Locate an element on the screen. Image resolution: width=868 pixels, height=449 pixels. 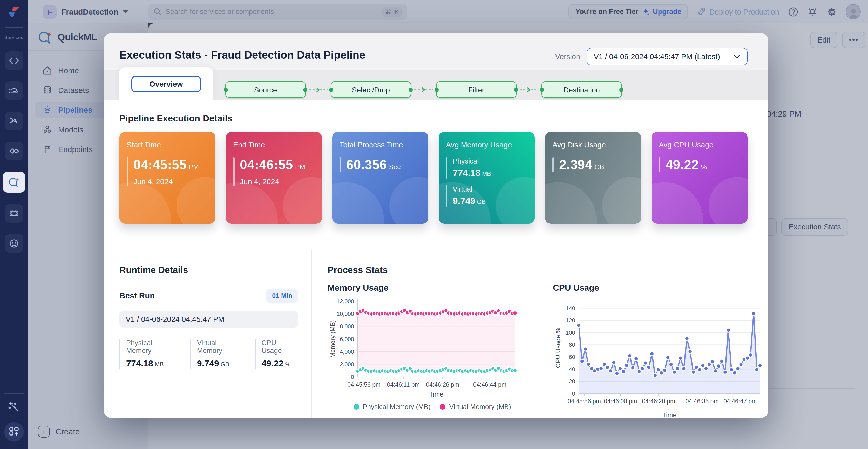
version-label: Version is located at coordinates (567, 57).